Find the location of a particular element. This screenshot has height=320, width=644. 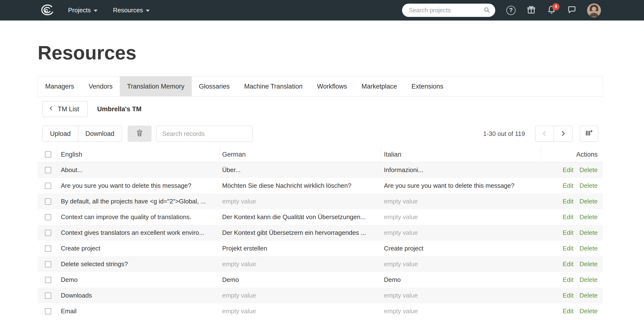

search-icon is located at coordinates (487, 10).